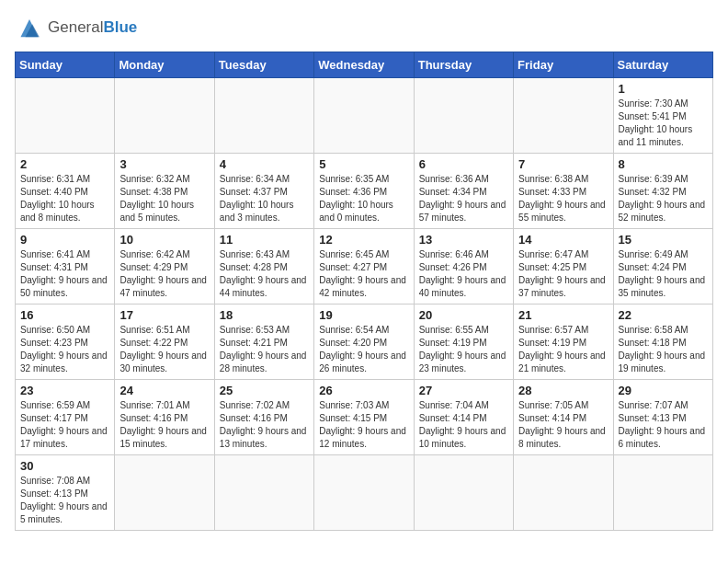 This screenshot has width=728, height=563. Describe the element at coordinates (65, 342) in the screenshot. I see `calendar-cell: 16Sunrise: 6:50 AM Sunset: 4:23 PM Dayli…` at that location.